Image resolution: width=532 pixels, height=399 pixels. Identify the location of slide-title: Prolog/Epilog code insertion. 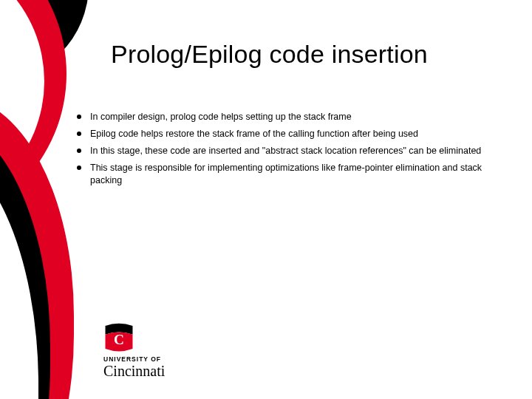
(310, 55).